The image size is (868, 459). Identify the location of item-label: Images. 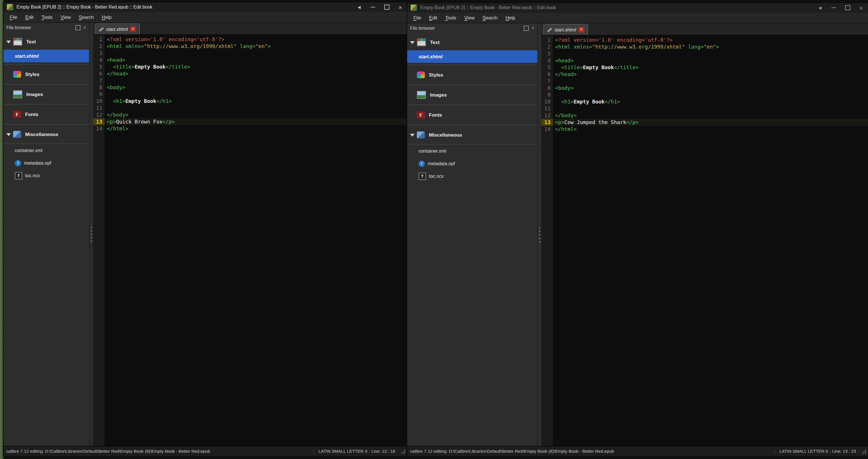
(438, 95).